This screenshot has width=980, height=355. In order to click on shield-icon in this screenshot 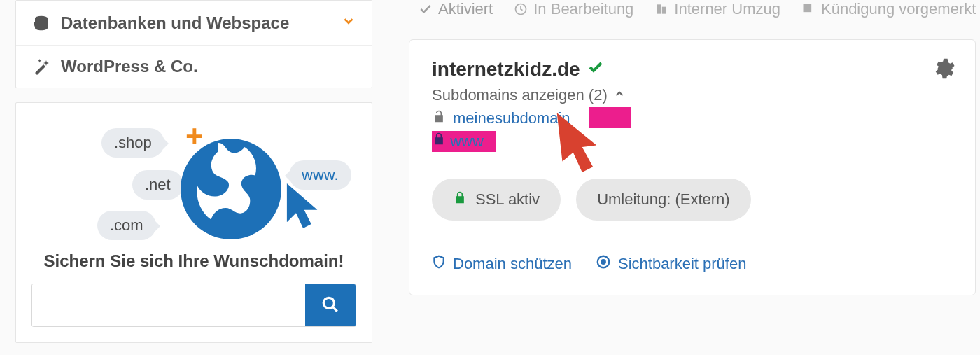, I will do `click(439, 264)`.